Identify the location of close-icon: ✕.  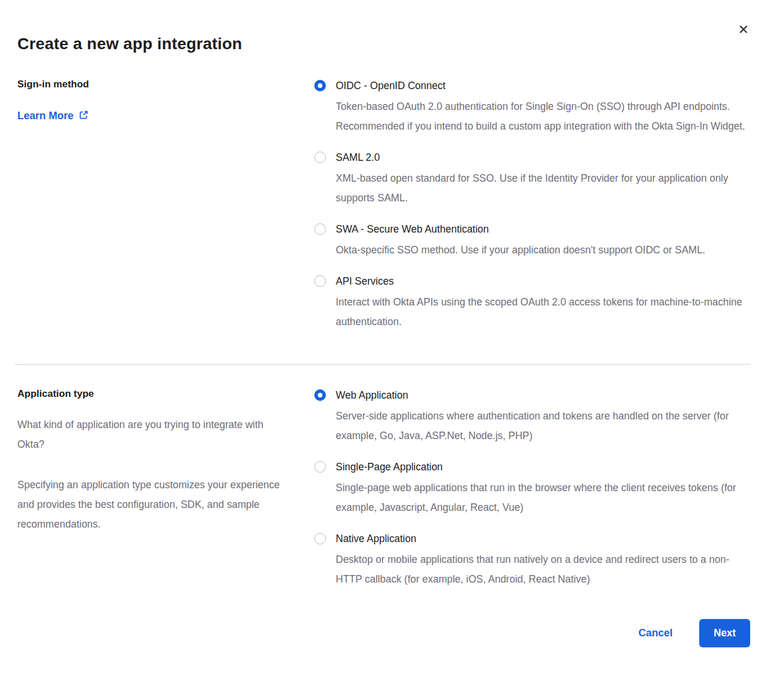
(743, 30).